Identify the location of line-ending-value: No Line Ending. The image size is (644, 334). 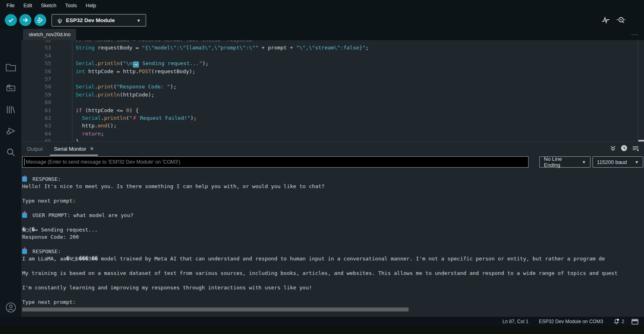
(561, 162).